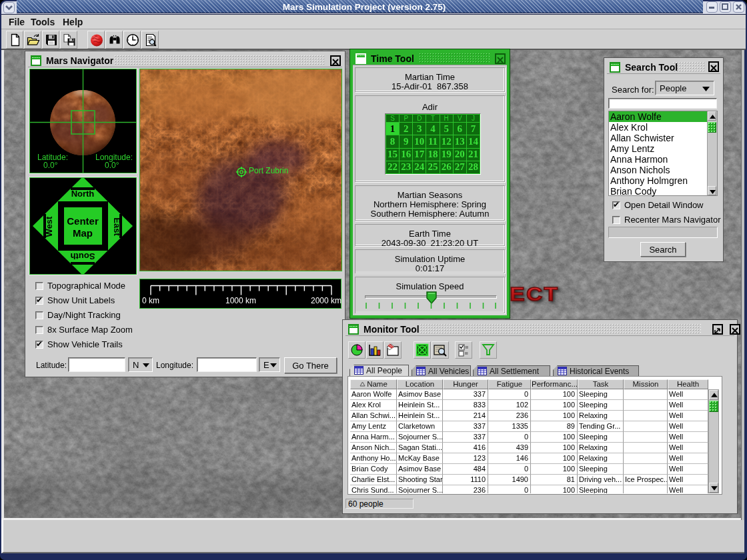 The width and height of the screenshot is (747, 560). Describe the element at coordinates (83, 193) in the screenshot. I see `svg-text: North` at that location.